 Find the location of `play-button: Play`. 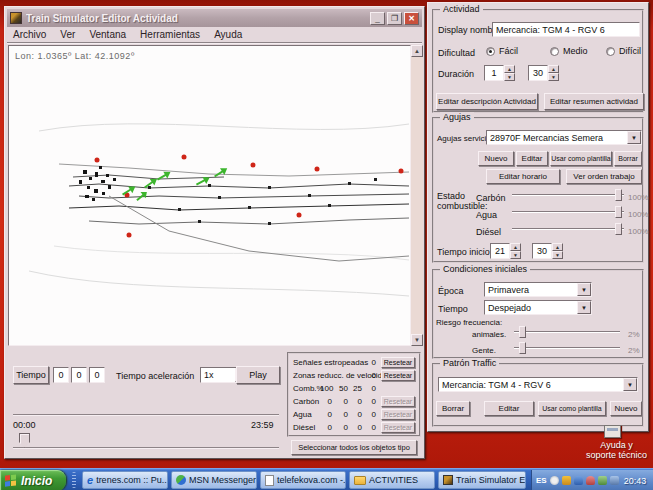

play-button: Play is located at coordinates (258, 375).